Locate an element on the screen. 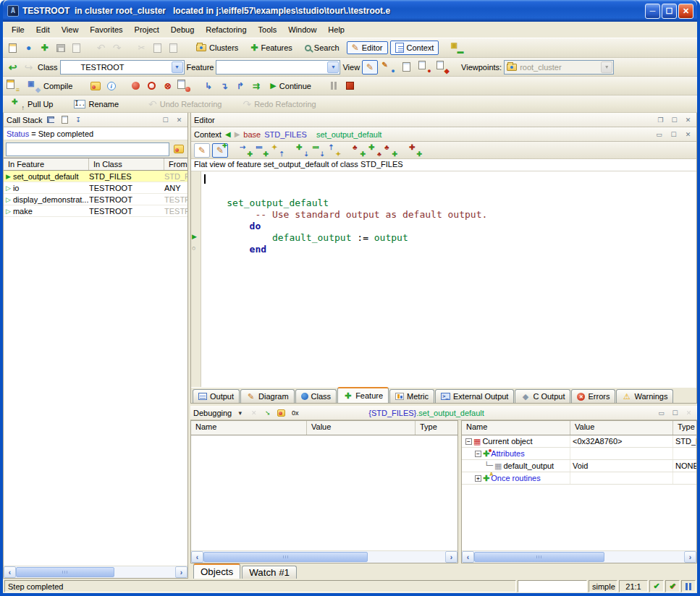 The height and width of the screenshot is (596, 700). edit-feature-icon: ✎ is located at coordinates (202, 150).